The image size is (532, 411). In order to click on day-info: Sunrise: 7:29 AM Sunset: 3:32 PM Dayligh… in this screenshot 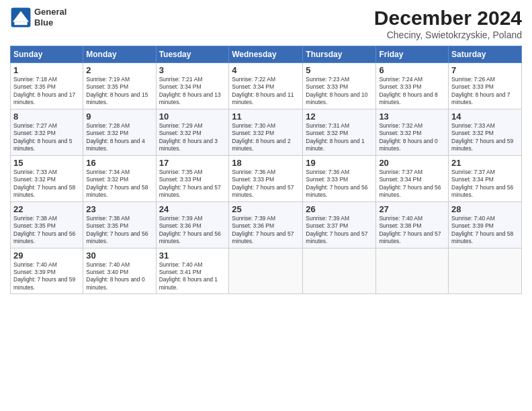, I will do `click(193, 138)`.